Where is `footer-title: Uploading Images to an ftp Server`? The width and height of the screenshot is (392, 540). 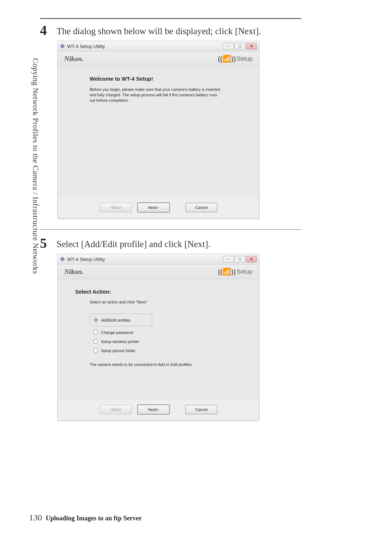 footer-title: Uploading Images to an ftp Server is located at coordinates (94, 518).